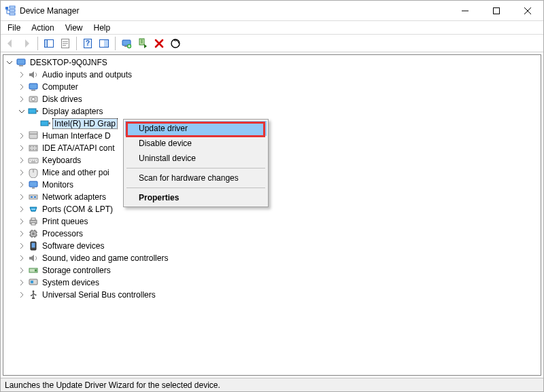 The image size is (544, 392). What do you see at coordinates (196, 158) in the screenshot?
I see `context-menu-uninstall-device: Uninstall device` at bounding box center [196, 158].